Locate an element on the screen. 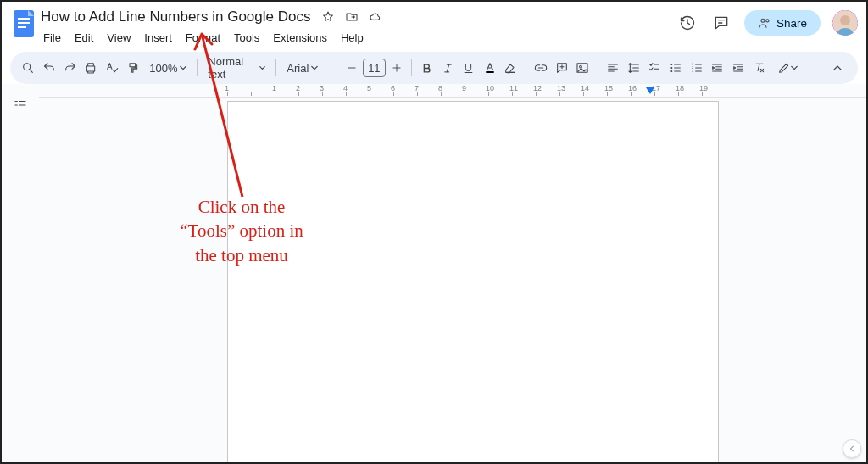 Image resolution: width=868 pixels, height=464 pixels. clear-formatting-icon is located at coordinates (760, 68).